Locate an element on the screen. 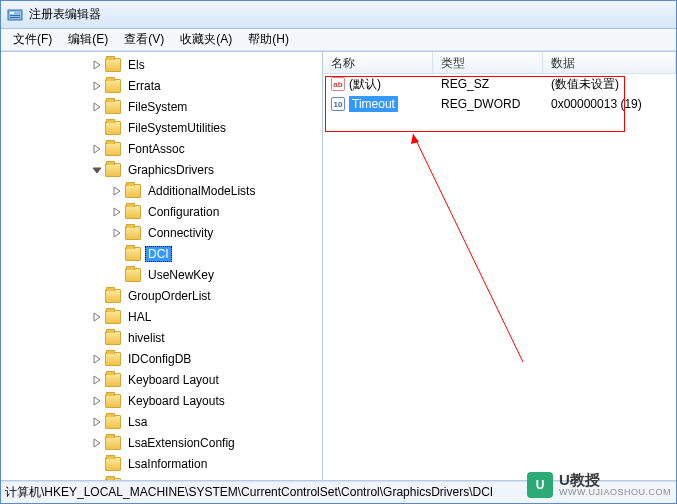  tree-item: HAL is located at coordinates (162, 316).